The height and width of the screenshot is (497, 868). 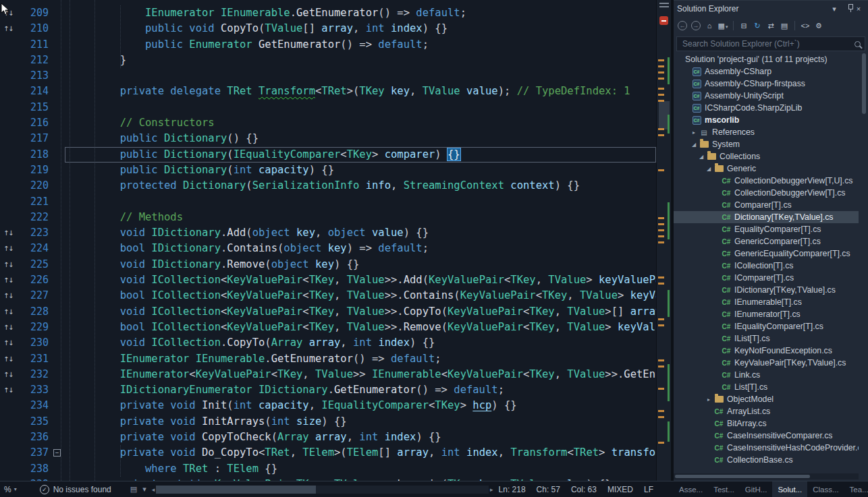 What do you see at coordinates (766, 387) in the screenshot?
I see `tree-item: C#List[T].cs` at bounding box center [766, 387].